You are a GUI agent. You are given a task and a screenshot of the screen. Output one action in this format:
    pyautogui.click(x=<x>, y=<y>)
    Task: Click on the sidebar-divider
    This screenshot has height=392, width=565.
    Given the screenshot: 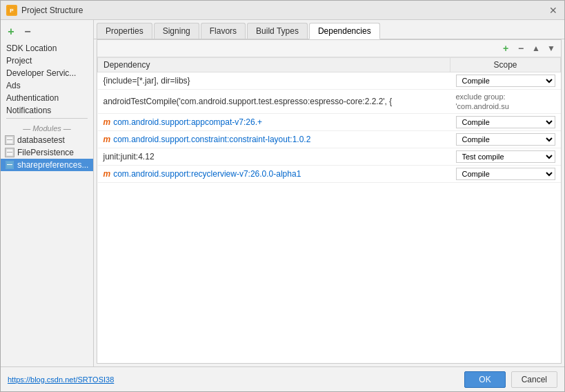 What is the action you would take?
    pyautogui.click(x=47, y=119)
    